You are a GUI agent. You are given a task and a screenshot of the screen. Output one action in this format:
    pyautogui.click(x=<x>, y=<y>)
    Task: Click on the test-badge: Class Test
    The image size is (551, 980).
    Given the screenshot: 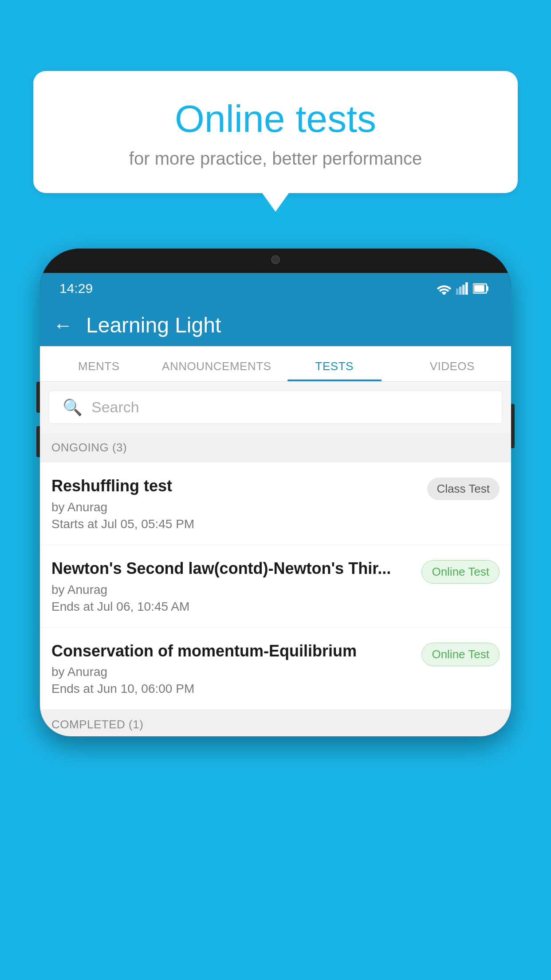 What is the action you would take?
    pyautogui.click(x=463, y=489)
    